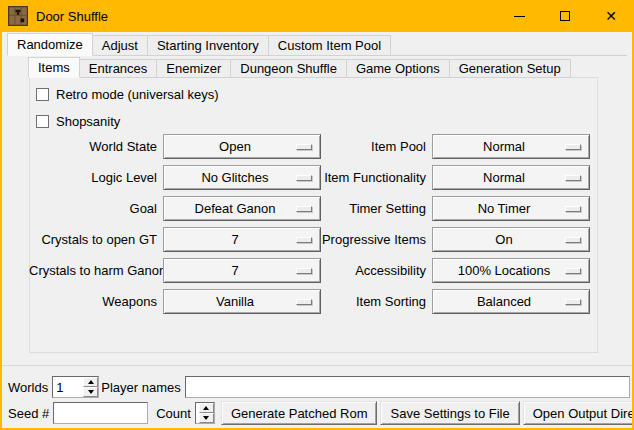 The image size is (634, 430). I want to click on item-functionality-label: Item Functionality, so click(346, 178).